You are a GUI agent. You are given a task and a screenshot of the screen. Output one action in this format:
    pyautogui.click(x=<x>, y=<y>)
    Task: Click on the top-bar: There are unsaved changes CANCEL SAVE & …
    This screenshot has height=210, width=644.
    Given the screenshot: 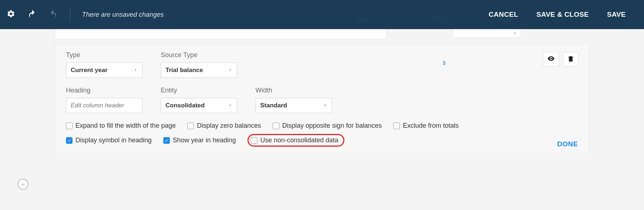 What is the action you would take?
    pyautogui.click(x=322, y=15)
    